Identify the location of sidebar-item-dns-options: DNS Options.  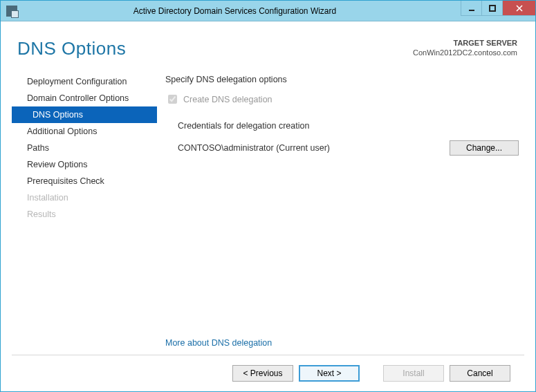
(84, 115).